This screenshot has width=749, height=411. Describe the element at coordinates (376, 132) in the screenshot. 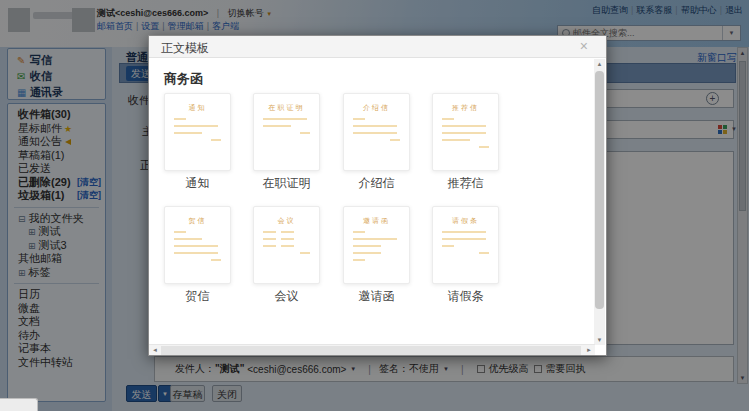

I see `template-card-介绍信: 介绍信` at that location.